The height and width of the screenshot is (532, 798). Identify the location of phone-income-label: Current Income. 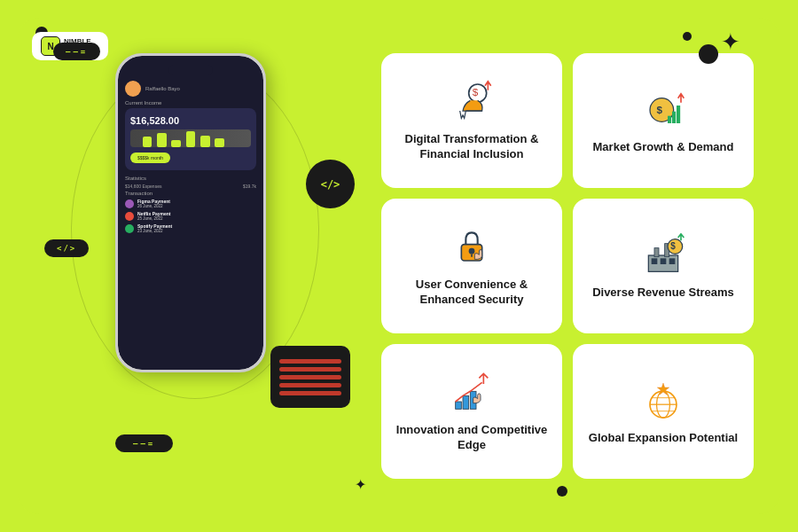
(191, 103).